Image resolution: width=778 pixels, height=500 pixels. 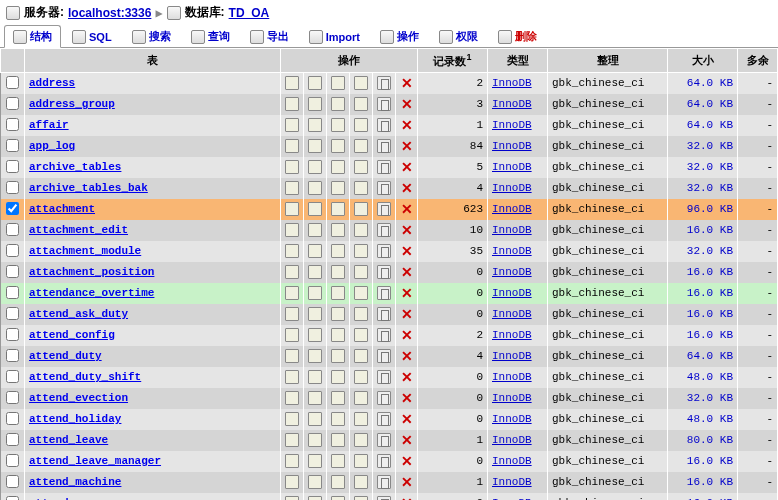 I want to click on header-size: 大小, so click(x=703, y=61).